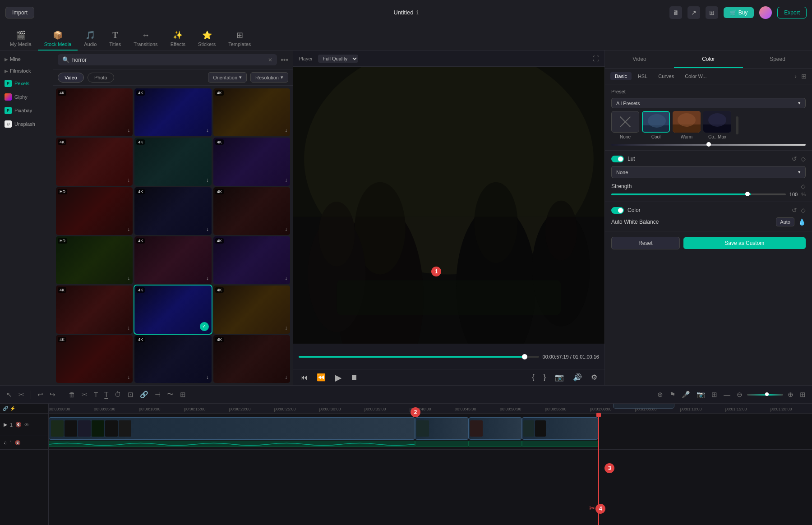 This screenshot has width=812, height=525. Describe the element at coordinates (252, 112) in the screenshot. I see `media-thumb-2: 4K↓` at that location.